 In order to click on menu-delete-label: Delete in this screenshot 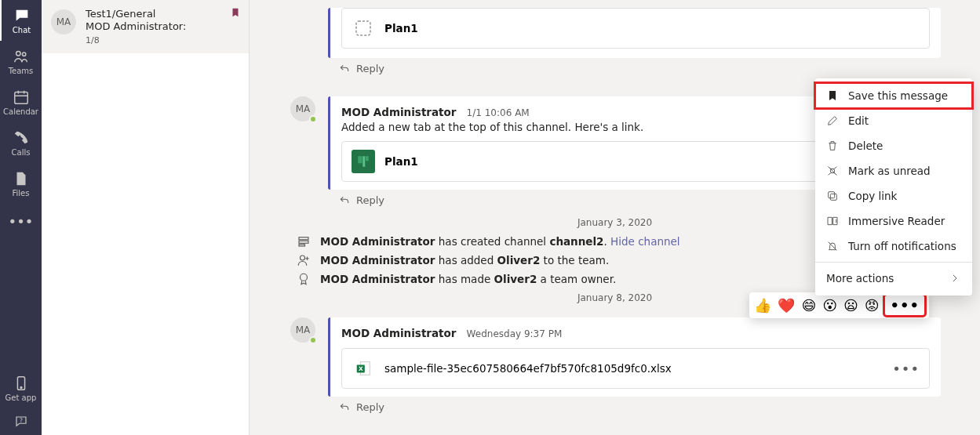, I will do `click(865, 146)`.